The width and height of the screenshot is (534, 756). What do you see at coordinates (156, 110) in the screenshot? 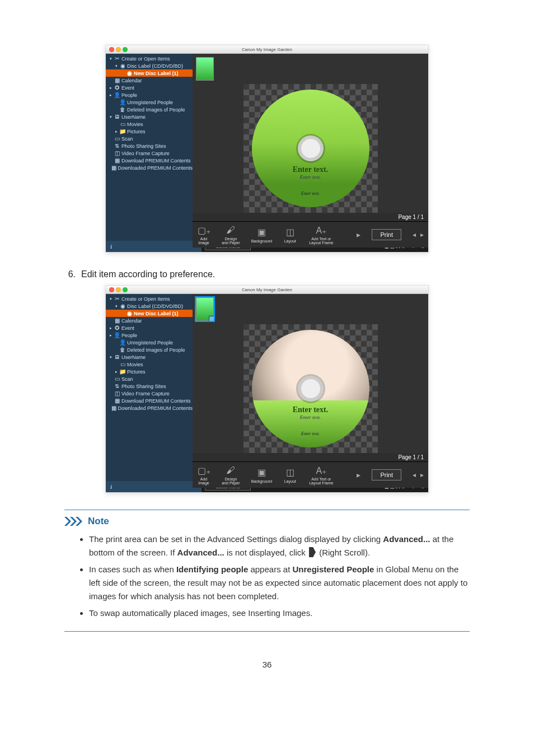
I see `sidebar-item-label: Deleted Images of People` at bounding box center [156, 110].